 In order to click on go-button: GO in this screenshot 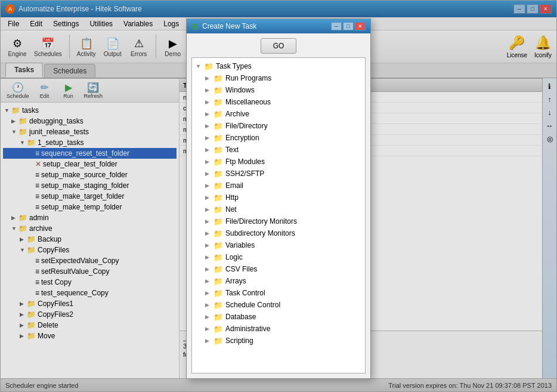, I will do `click(278, 46)`.